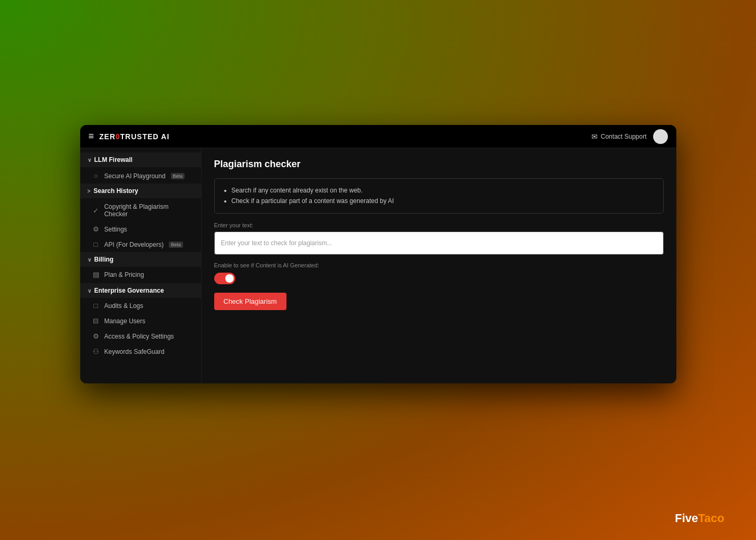  Describe the element at coordinates (140, 229) in the screenshot. I see `sidebar-item-settings: ⚙ Settings` at that location.